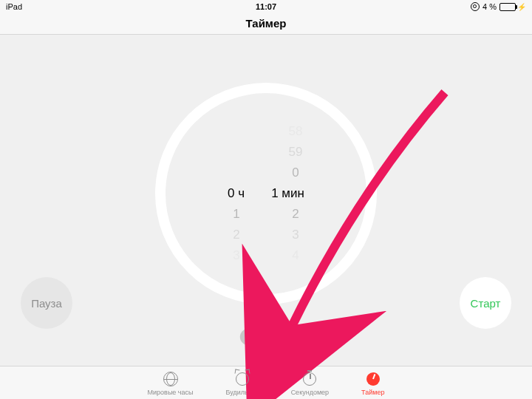 The image size is (532, 399). I want to click on tab-stopwatch-label: Секундомер, so click(310, 392).